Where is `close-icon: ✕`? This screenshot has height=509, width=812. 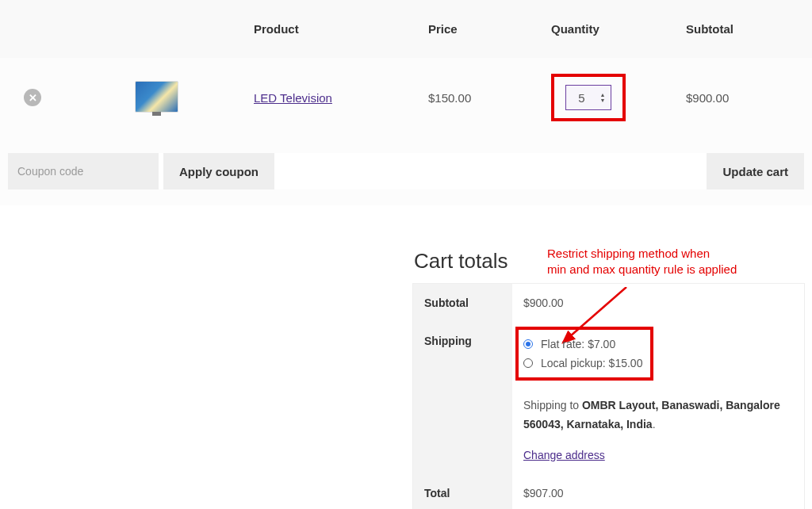
close-icon: ✕ is located at coordinates (33, 98).